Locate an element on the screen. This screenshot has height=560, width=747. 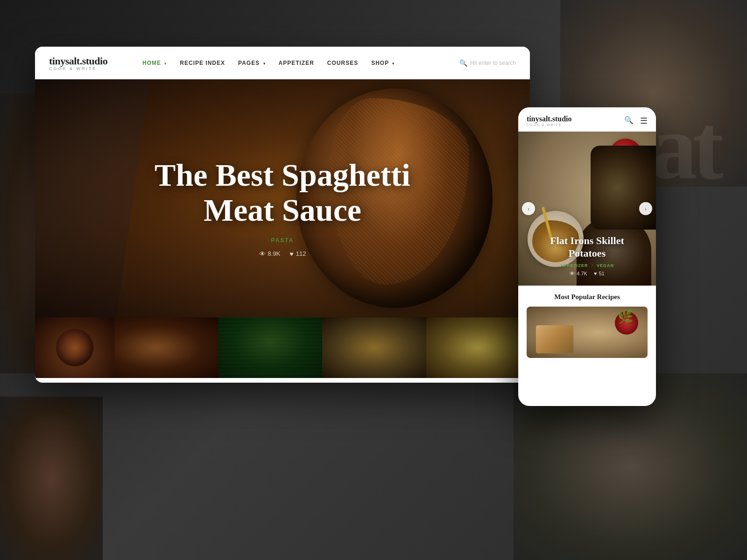
mobile-next-button: › is located at coordinates (646, 209).